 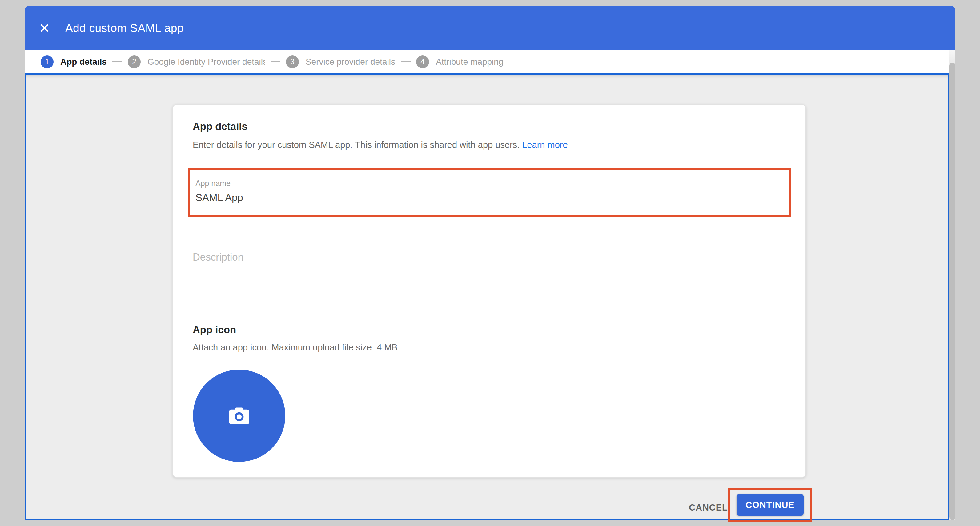 I want to click on app-icon-description: Attach an app icon. Maximum upload file …, so click(x=295, y=347).